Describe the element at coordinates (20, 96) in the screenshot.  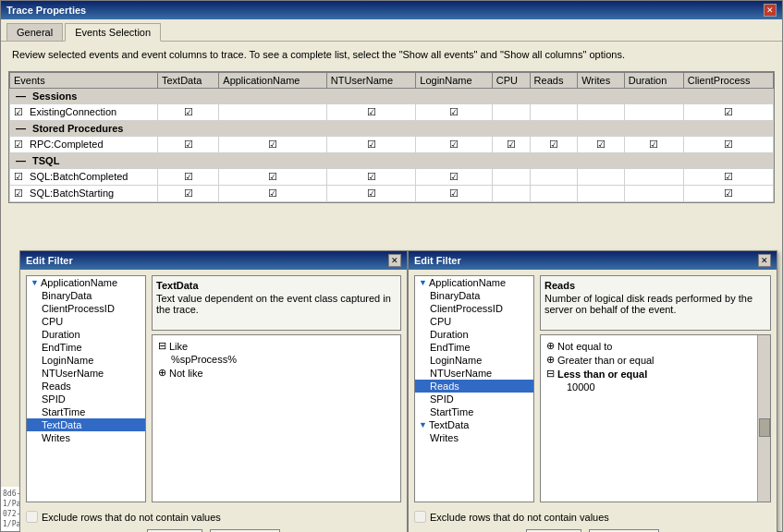
I see `collapse-sessions-icon: —` at that location.